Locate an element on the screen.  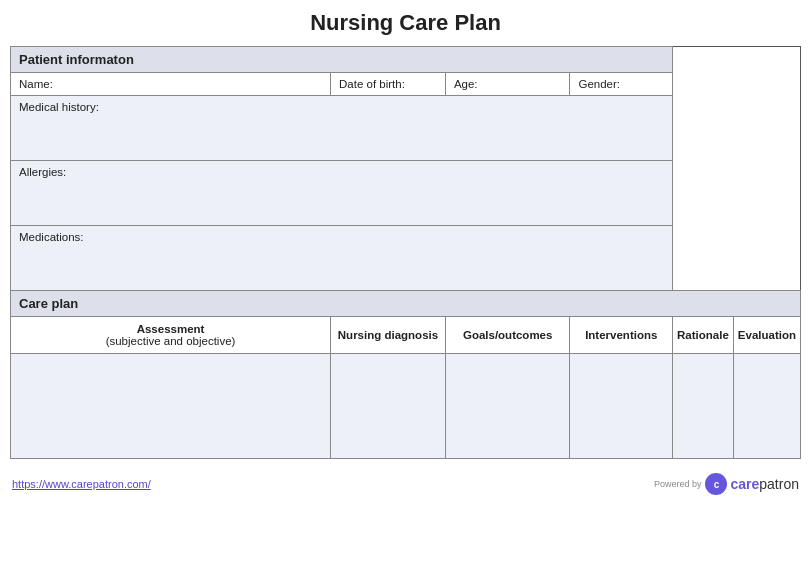
allergies-label: Allergies: is located at coordinates (42, 172).